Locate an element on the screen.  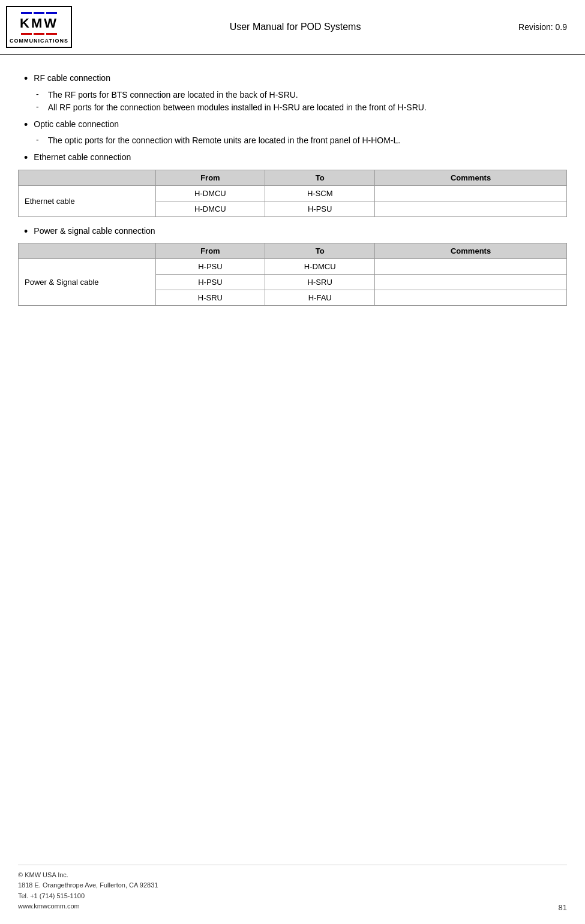
optic-sub-1: - The optic ports for the connection wit… is located at coordinates (301, 141).